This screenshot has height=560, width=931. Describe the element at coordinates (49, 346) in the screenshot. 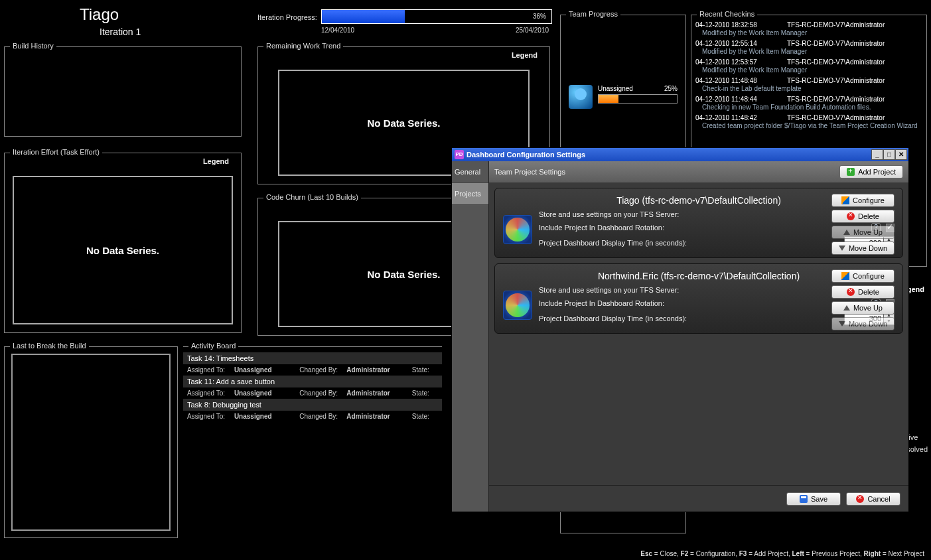

I see `panel-title: Last to Break the Build` at that location.